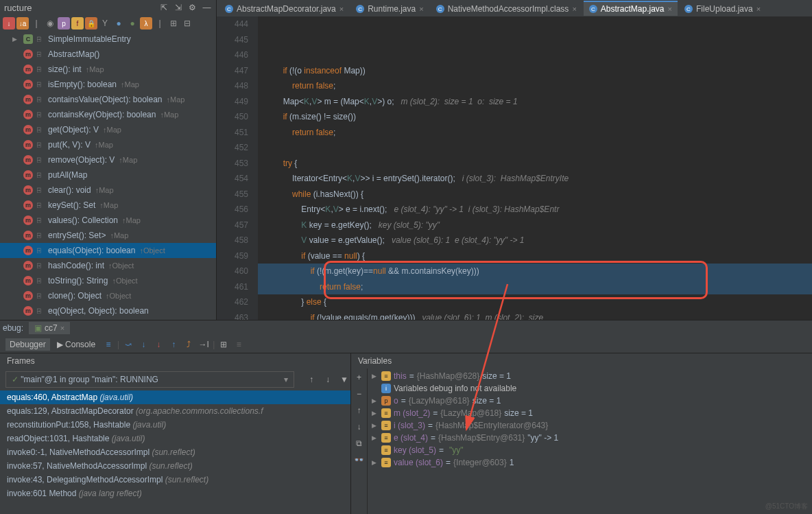 The width and height of the screenshot is (812, 514). Describe the element at coordinates (158, 344) in the screenshot. I see `force-step-icon: ↓` at that location.